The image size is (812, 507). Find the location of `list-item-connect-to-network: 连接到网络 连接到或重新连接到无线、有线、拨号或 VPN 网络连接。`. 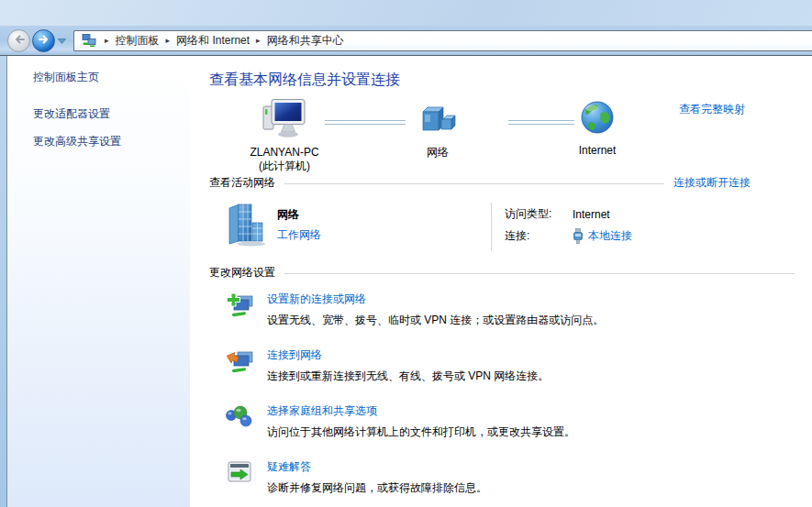

list-item-connect-to-network: 连接到网络 连接到或重新连接到无线、有线、拨号或 VPN 网络连接。 is located at coordinates (509, 366).